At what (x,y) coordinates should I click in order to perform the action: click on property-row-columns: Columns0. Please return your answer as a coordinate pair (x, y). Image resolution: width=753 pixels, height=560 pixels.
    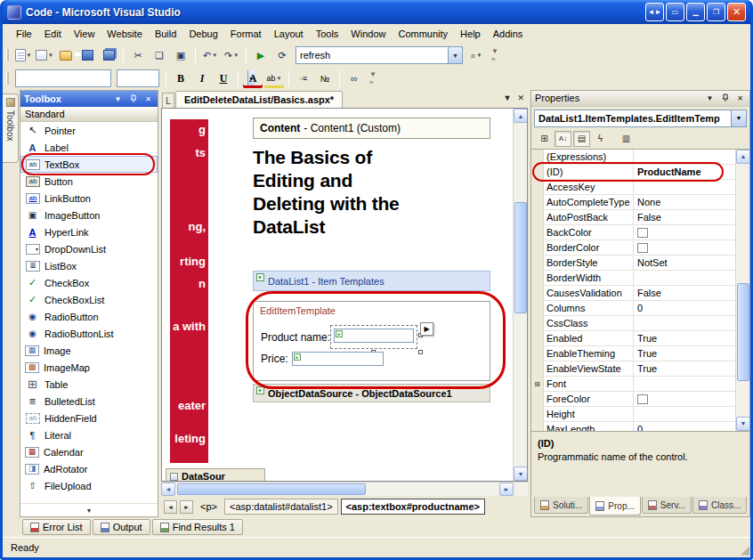
    Looking at the image, I should click on (634, 308).